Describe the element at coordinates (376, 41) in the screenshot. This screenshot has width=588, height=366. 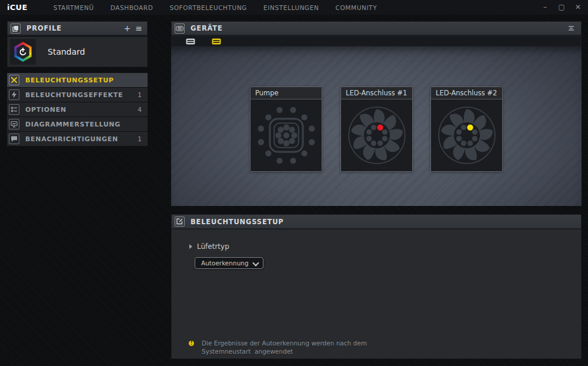
I see `device-tabs` at that location.